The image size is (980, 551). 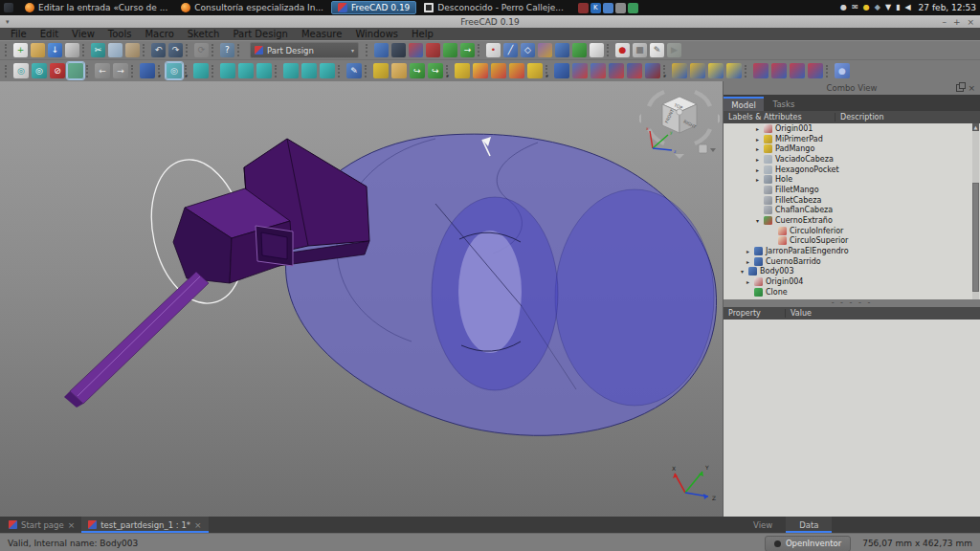 I want to click on vase-rear-disc, so click(x=635, y=298).